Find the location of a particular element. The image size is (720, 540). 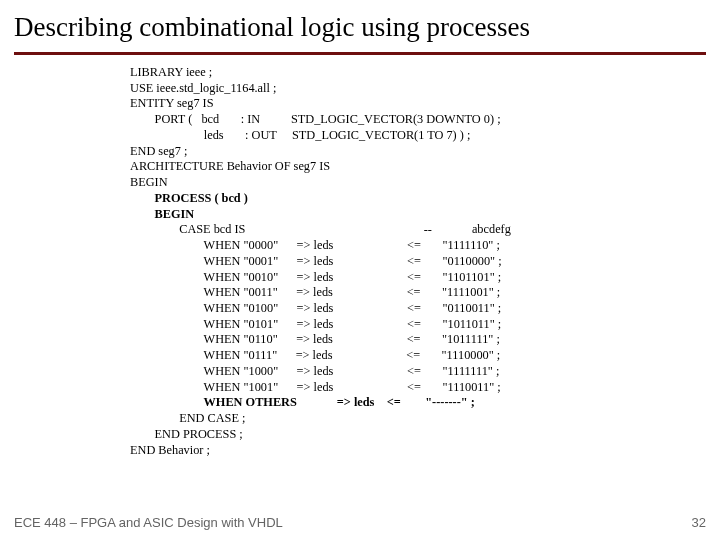

code-line: WHEN "1001" => leds <= "1110011" ; is located at coordinates (316, 387).